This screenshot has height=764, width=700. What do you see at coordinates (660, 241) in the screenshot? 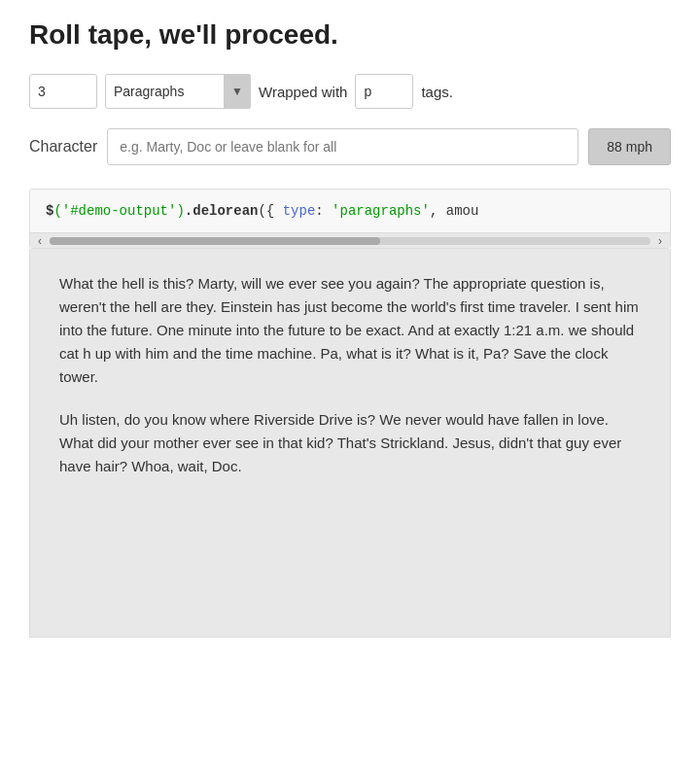
I see `scroll-right-button: ›` at bounding box center [660, 241].